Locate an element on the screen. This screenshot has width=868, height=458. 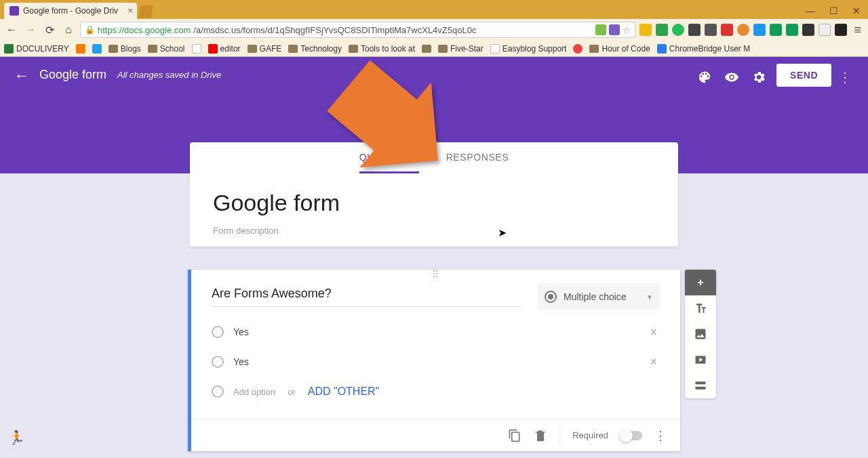
bookmark-folder: GAFE is located at coordinates (264, 49).